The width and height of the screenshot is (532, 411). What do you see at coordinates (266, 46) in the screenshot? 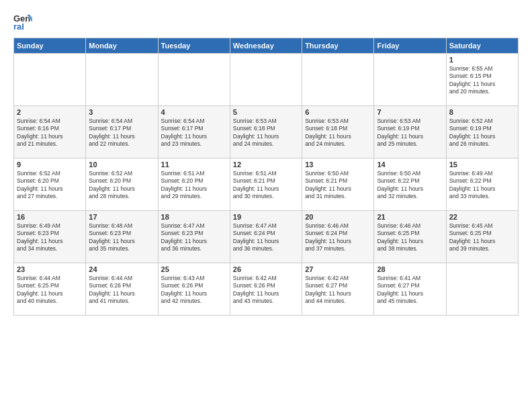
I see `calendar-header-row: SundayMondayTuesdayWednesdayThursdayFrid…` at bounding box center [266, 46].